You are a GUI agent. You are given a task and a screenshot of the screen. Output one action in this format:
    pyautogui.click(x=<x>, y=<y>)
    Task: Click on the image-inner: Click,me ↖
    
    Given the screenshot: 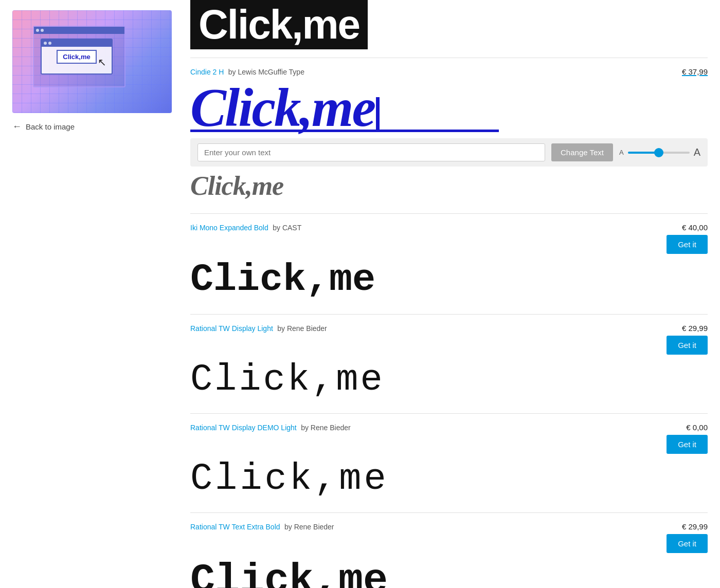 What is the action you would take?
    pyautogui.click(x=92, y=62)
    